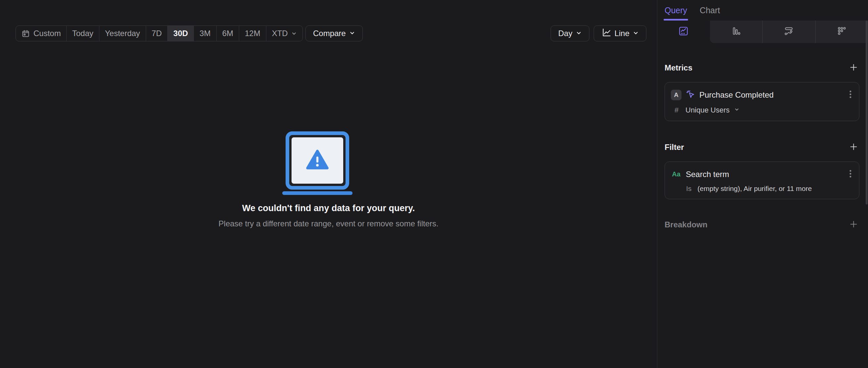 This screenshot has width=868, height=368. Describe the element at coordinates (789, 32) in the screenshot. I see `view-tab-flow` at that location.